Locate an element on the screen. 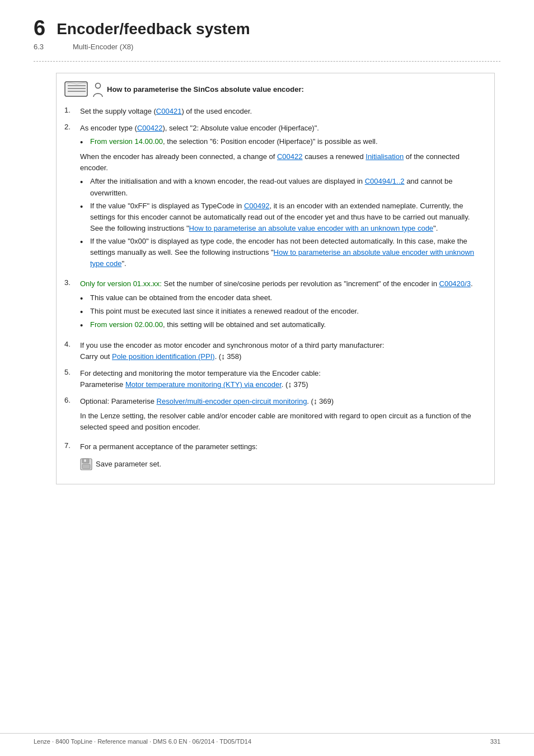  save-row: Save parameter set. is located at coordinates (282, 464).